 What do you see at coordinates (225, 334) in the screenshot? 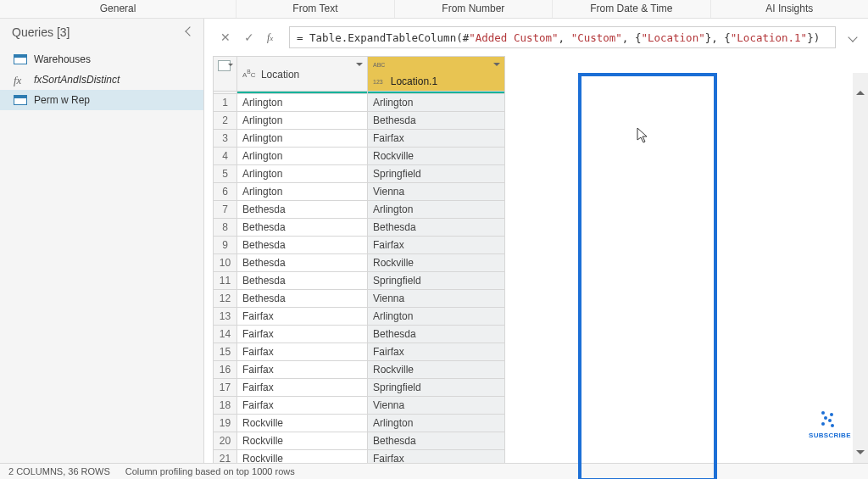
I see `row-number: 14` at bounding box center [225, 334].